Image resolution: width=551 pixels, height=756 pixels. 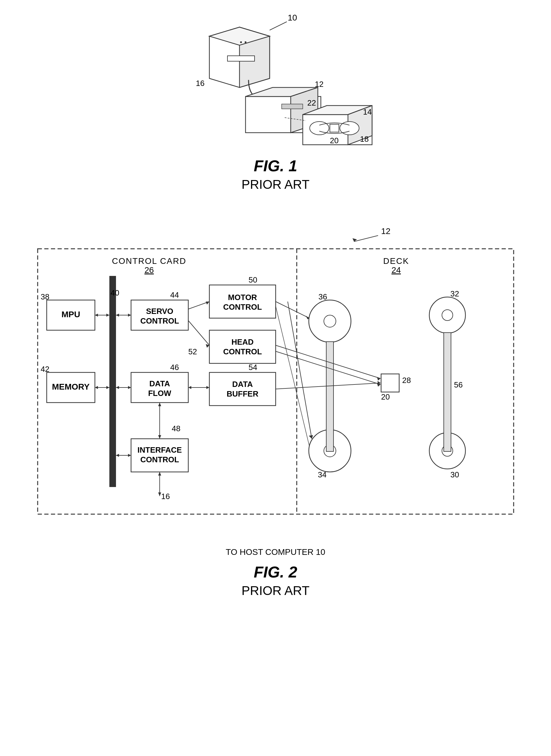 What do you see at coordinates (176, 429) in the screenshot?
I see `ref-48: 48` at bounding box center [176, 429].